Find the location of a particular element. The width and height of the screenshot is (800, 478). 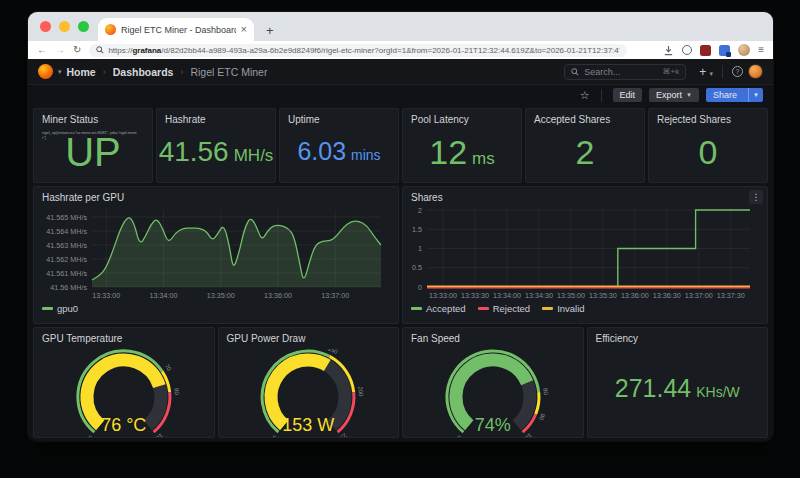

hashrate-chart: 41.565 MH/s41.564 MH/s41.563 MH/s41.562 … is located at coordinates (210, 253).